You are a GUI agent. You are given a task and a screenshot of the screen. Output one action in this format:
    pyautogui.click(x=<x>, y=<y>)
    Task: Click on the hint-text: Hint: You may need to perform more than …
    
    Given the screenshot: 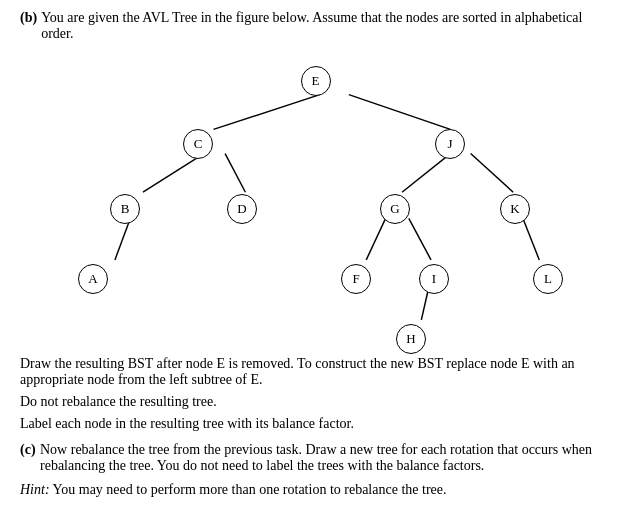 What is the action you would take?
    pyautogui.click(x=316, y=490)
    